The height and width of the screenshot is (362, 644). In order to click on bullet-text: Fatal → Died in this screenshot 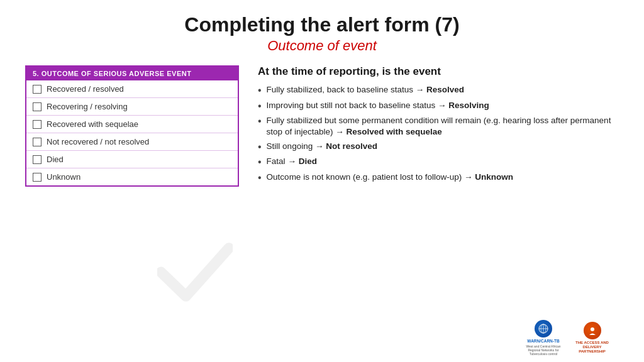, I will do `click(443, 162)`.